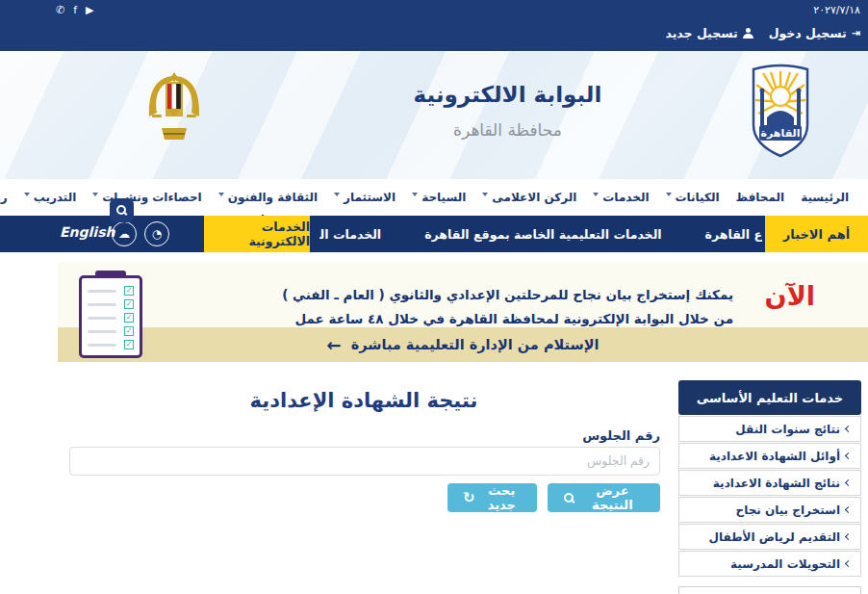 The width and height of the screenshot is (868, 594). I want to click on seat-number-label: رقم الجلوس, so click(364, 435).